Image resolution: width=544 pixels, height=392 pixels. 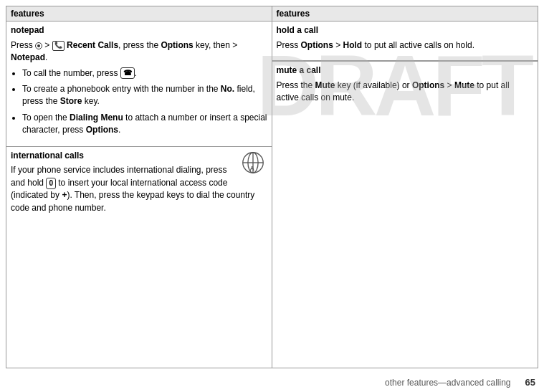 What do you see at coordinates (139, 185) in the screenshot?
I see `international-calls-section: A international calls If your phone serv…` at bounding box center [139, 185].